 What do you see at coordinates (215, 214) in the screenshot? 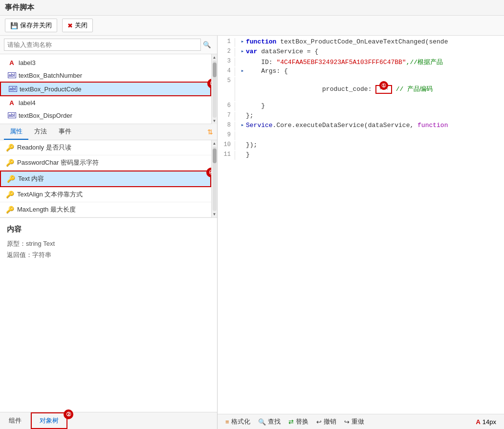
I see `props-scroll-down: ▼` at bounding box center [215, 214].